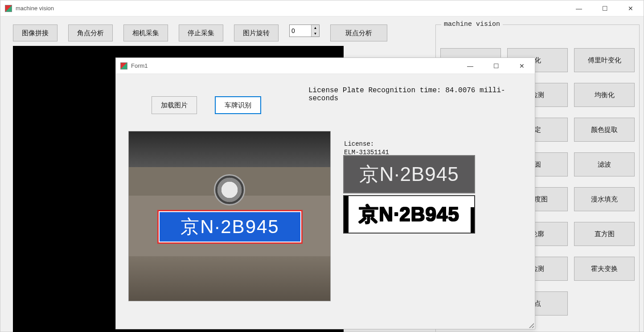 This screenshot has height=332, width=644. Describe the element at coordinates (409, 215) in the screenshot. I see `plate-threshold-text: 京N·2B945` at that location.